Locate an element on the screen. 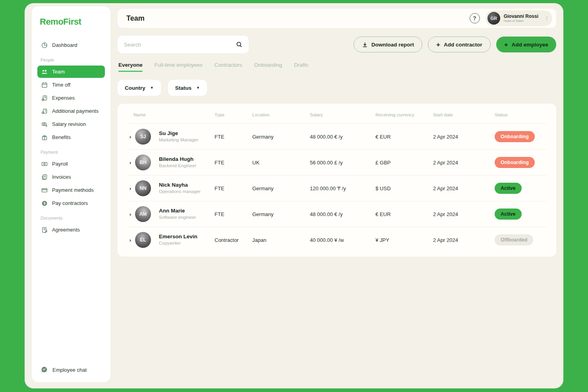 The image size is (588, 392). sidebar-item-label: Invoices is located at coordinates (62, 177).